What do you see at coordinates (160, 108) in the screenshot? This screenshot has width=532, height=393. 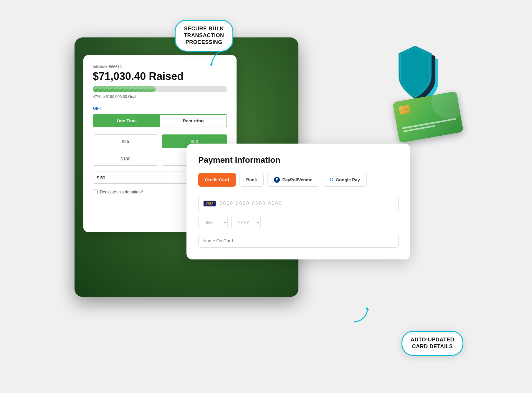 I see `gift-section-label: GIFT` at bounding box center [160, 108].